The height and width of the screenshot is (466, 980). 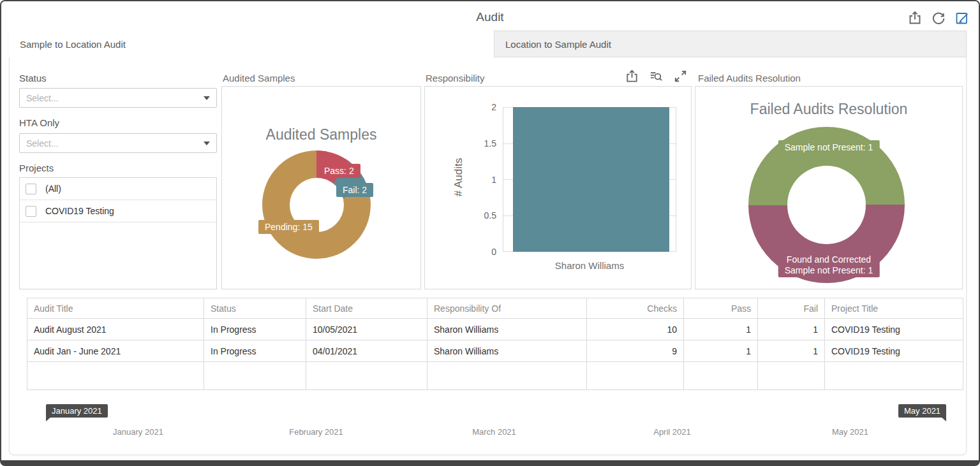 I want to click on col-responsibility-of: Responsibility Of, so click(x=507, y=309).